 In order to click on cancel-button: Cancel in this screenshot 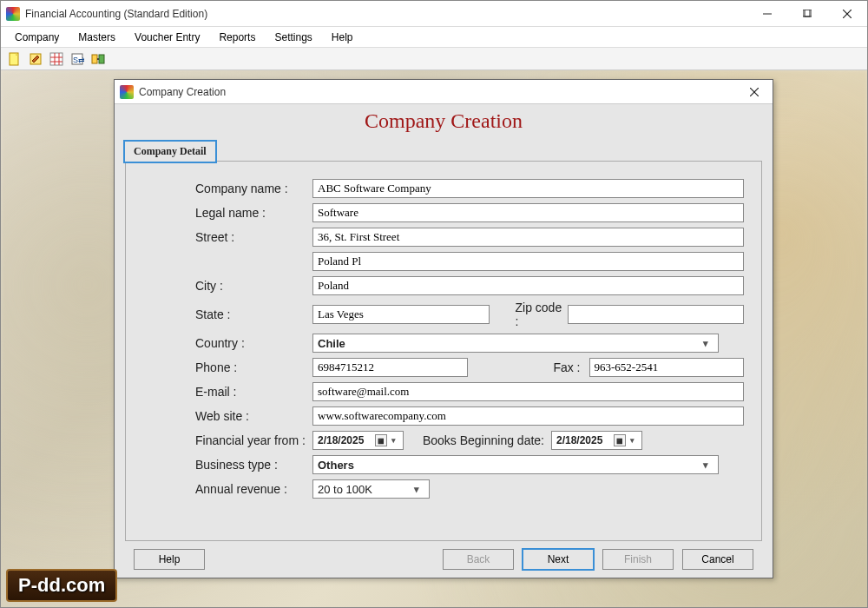, I will do `click(718, 559)`.